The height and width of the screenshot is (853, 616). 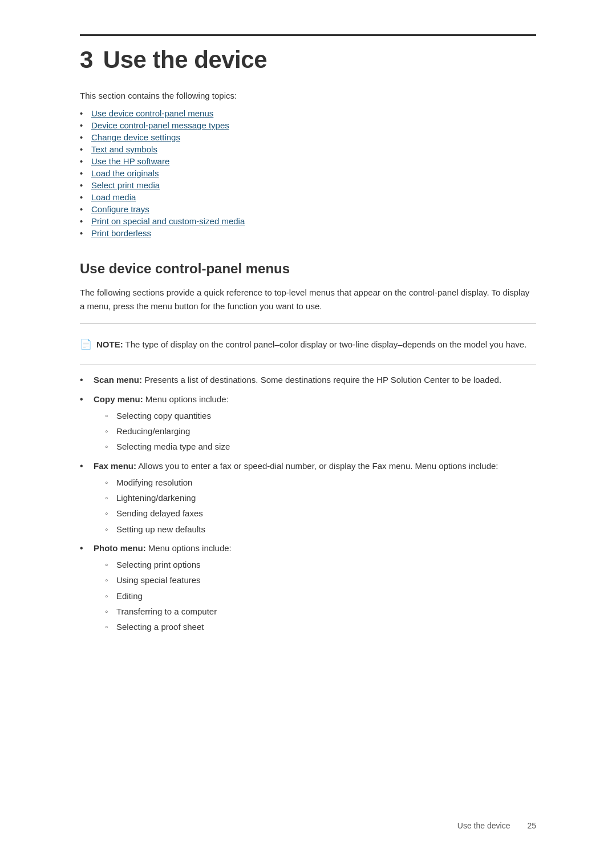 I want to click on photo-term: Photo menu:, so click(x=120, y=548).